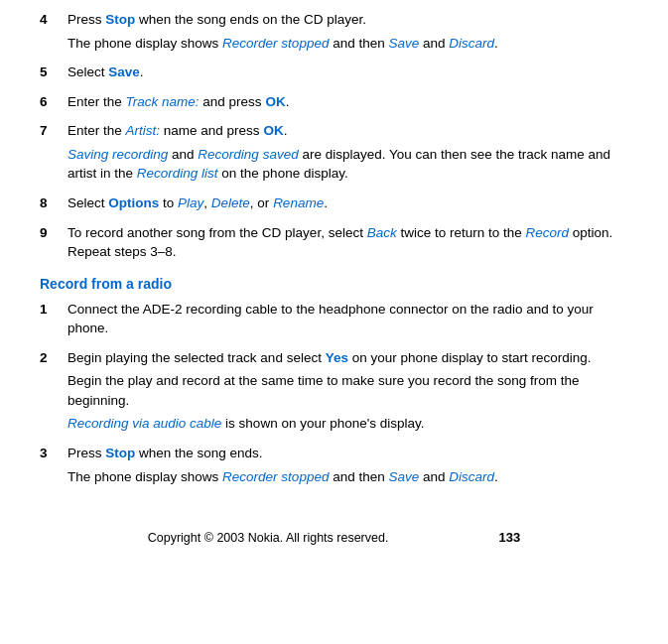  I want to click on item-line: Begin playing the selected track and sel…, so click(347, 358).